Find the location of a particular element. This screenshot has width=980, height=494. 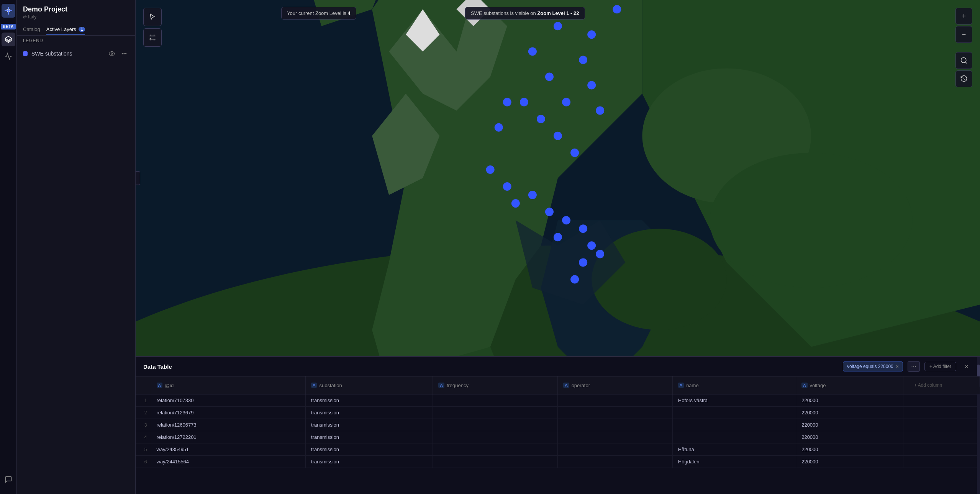

app-sidebar: V BETA is located at coordinates (8, 247).